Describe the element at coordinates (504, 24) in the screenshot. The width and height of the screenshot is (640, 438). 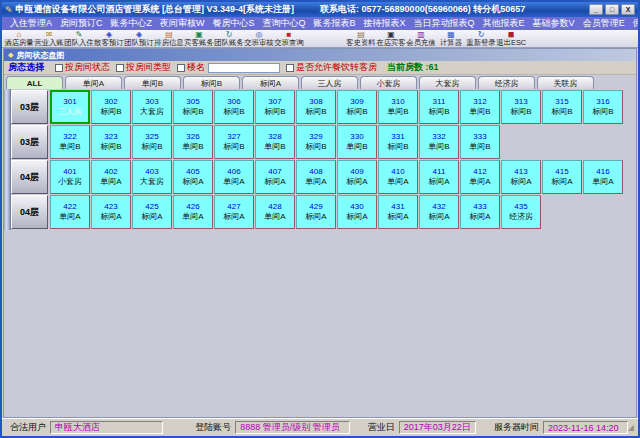
I see `menu-item: 其他报表E` at that location.